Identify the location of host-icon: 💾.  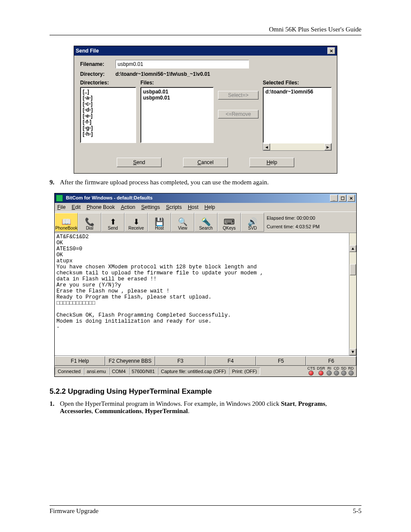
(159, 222).